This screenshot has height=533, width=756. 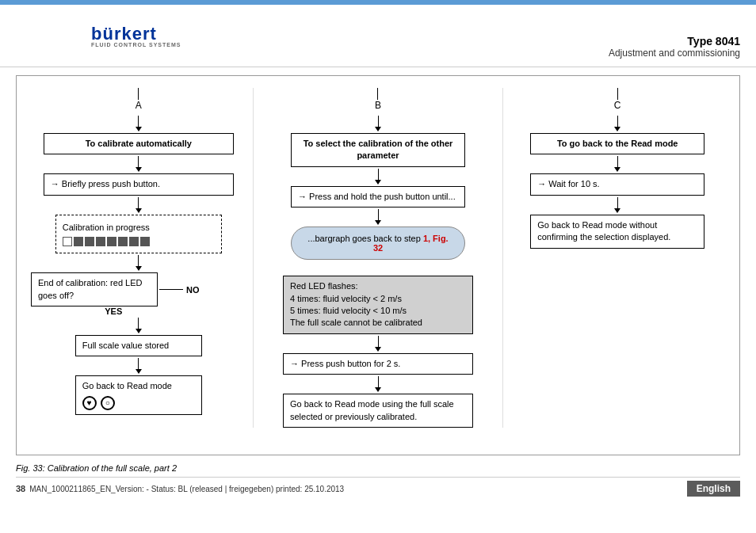 What do you see at coordinates (378, 305) in the screenshot?
I see `box-red-led: Red LED flashes: 4 times: fluid velocity…` at bounding box center [378, 305].